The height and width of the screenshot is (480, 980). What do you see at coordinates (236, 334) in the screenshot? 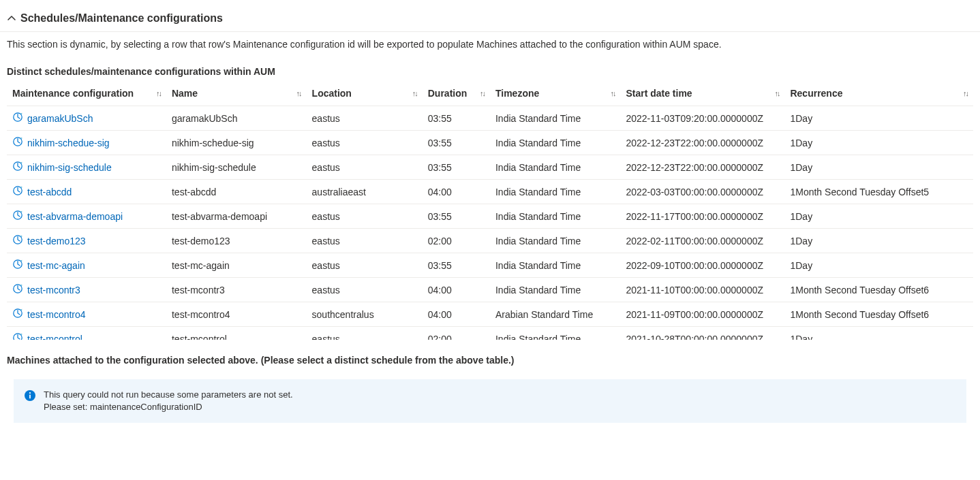
I see `cell-name: test-mcontrol` at bounding box center [236, 334].